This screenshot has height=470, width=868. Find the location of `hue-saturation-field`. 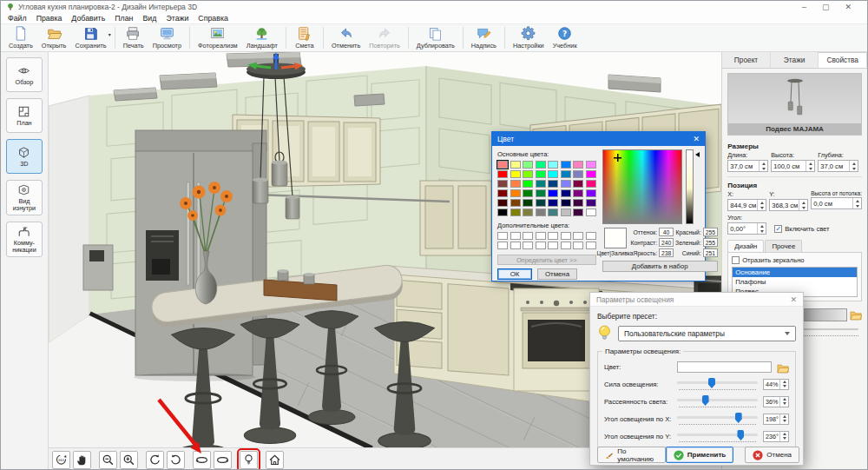

hue-saturation-field is located at coordinates (642, 187).